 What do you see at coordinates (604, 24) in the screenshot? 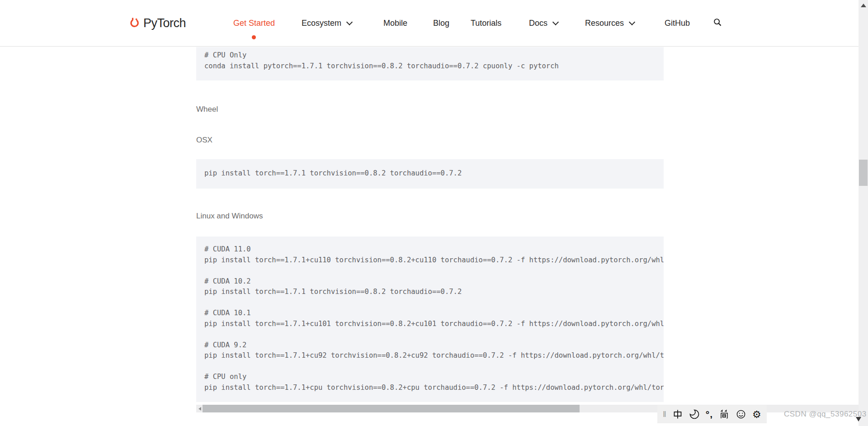
I see `nav-label: Resources` at bounding box center [604, 24].